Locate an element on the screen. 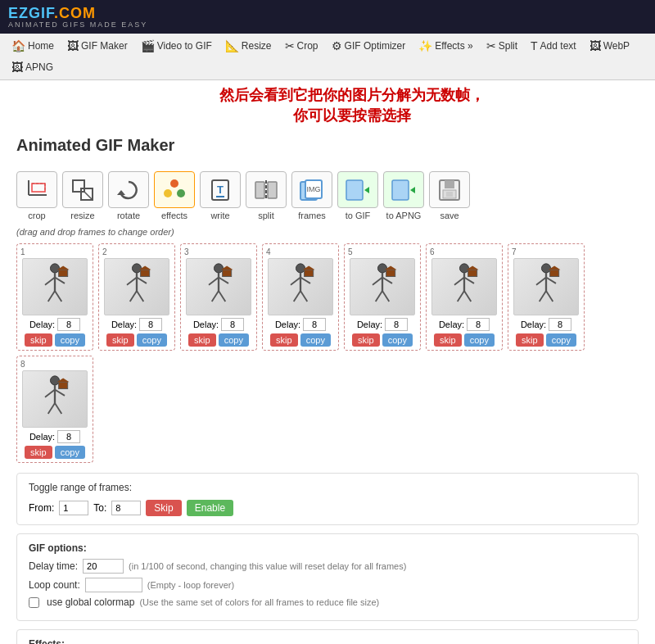 Image resolution: width=655 pixels, height=644 pixels. frame-copy-btn-8: copy is located at coordinates (70, 452).